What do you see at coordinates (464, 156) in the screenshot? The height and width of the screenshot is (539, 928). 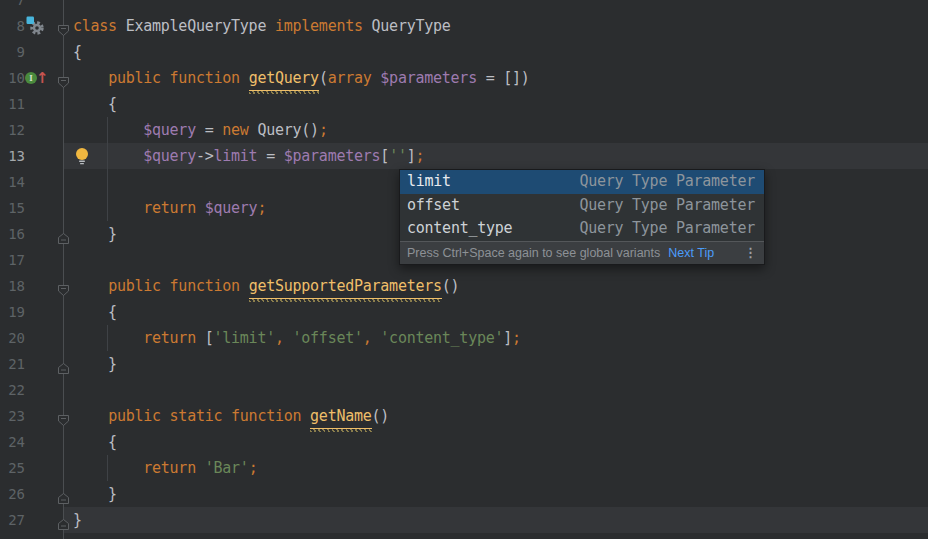 I see `code-line: 13 $query->limit = $parameters[''];` at bounding box center [464, 156].